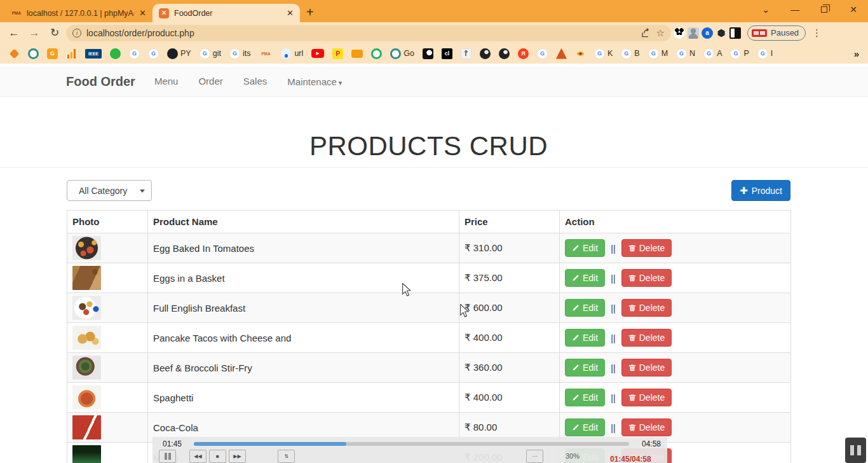  I want to click on bookmark-item: url, so click(292, 53).